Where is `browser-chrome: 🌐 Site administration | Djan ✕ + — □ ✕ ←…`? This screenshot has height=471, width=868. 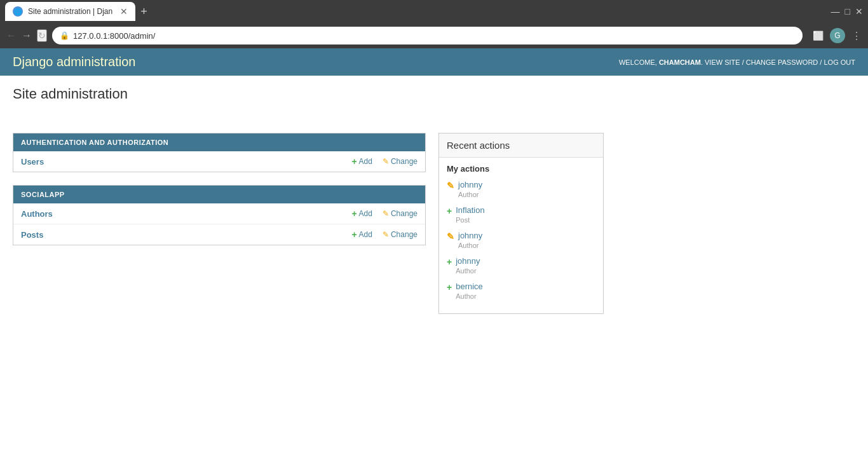
browser-chrome: 🌐 Site administration | Djan ✕ + — □ ✕ ←… is located at coordinates (434, 24).